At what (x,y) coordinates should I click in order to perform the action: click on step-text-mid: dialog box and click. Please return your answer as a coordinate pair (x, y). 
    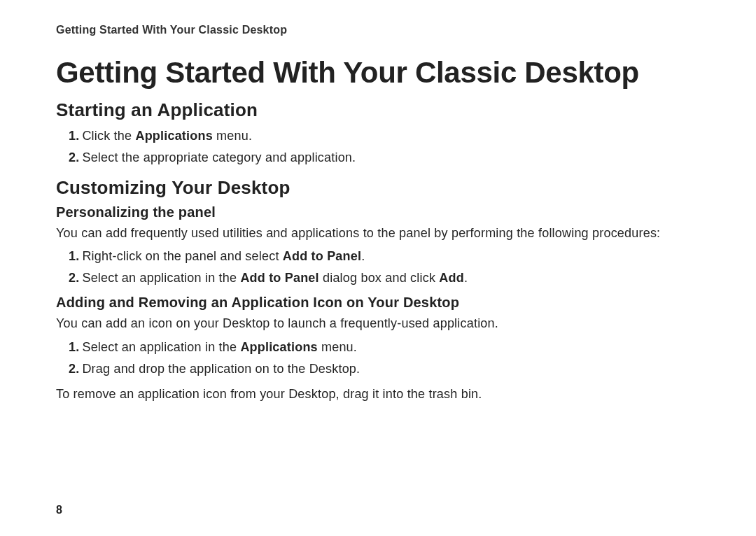
    Looking at the image, I should click on (379, 278).